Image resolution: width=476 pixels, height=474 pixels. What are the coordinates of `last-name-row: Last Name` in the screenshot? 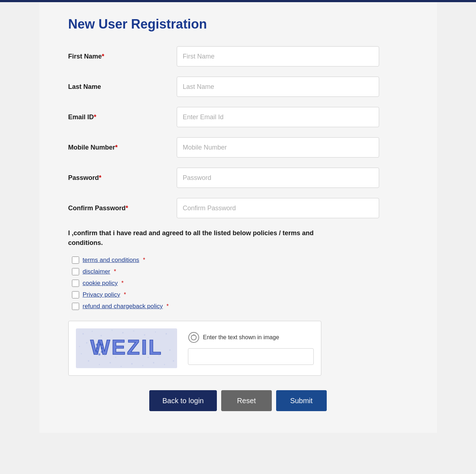 It's located at (238, 87).